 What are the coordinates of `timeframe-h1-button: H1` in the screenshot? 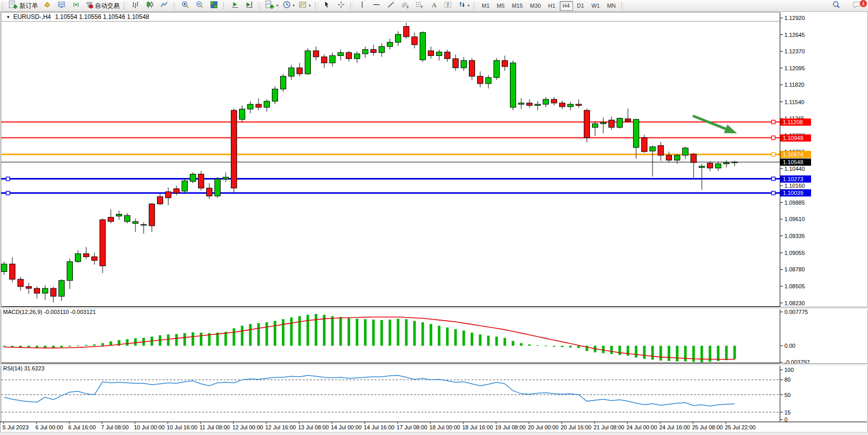 It's located at (551, 6).